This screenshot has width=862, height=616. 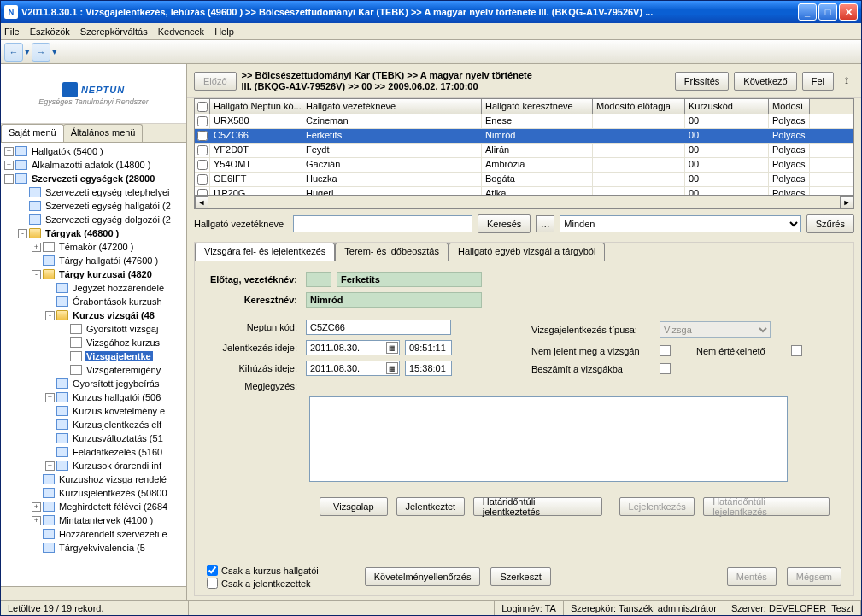 What do you see at coordinates (828, 12) in the screenshot?
I see `maximize-button: □` at bounding box center [828, 12].